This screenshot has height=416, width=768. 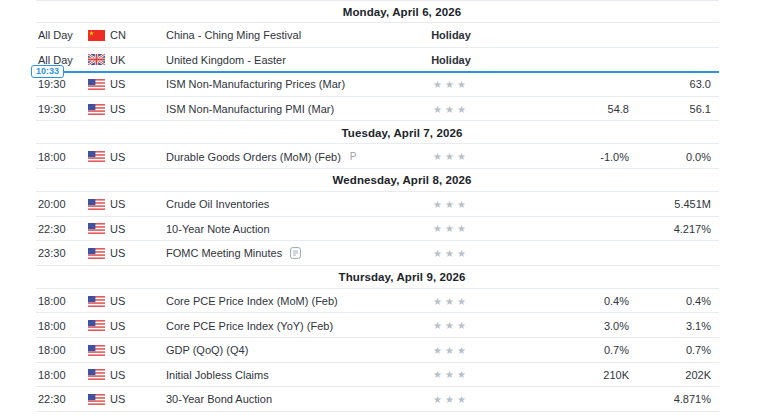 I want to click on event-time: 23:30, so click(x=63, y=253).